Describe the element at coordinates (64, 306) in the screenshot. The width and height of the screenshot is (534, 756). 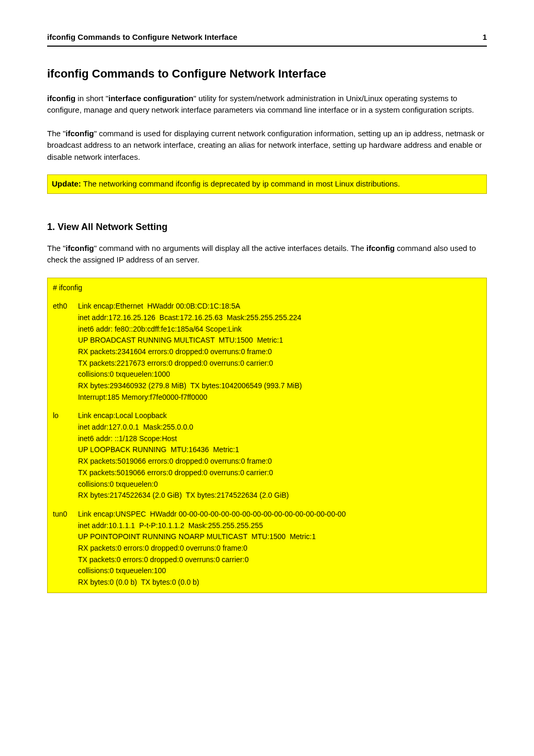
I see `iface-label-eth0: eth0` at that location.